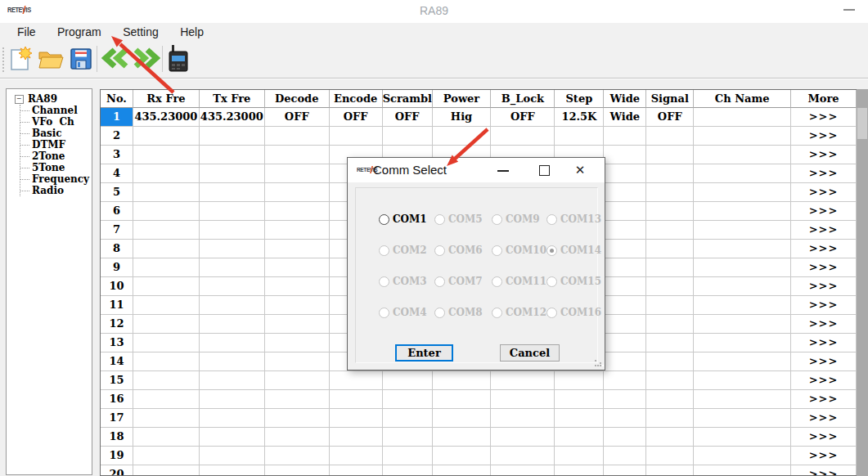 The height and width of the screenshot is (476, 868). What do you see at coordinates (117, 268) in the screenshot?
I see `row-number-cell: 9` at bounding box center [117, 268].